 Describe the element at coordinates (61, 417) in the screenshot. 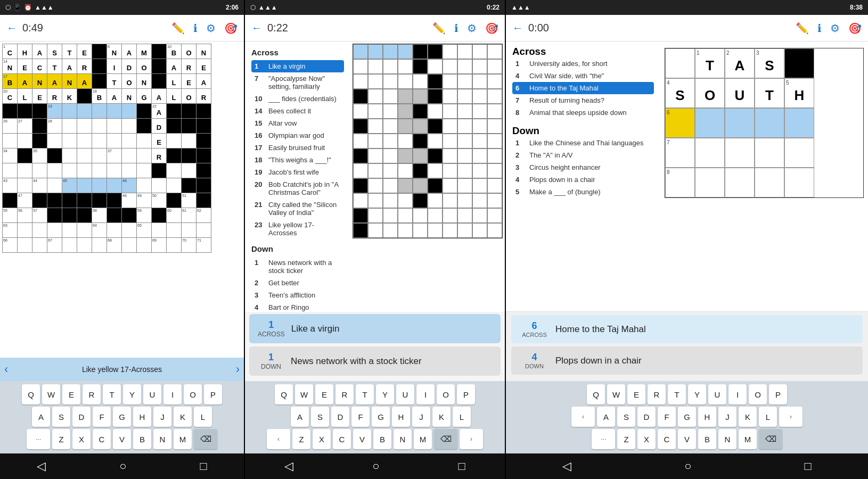

I see `key-S-1: S` at that location.